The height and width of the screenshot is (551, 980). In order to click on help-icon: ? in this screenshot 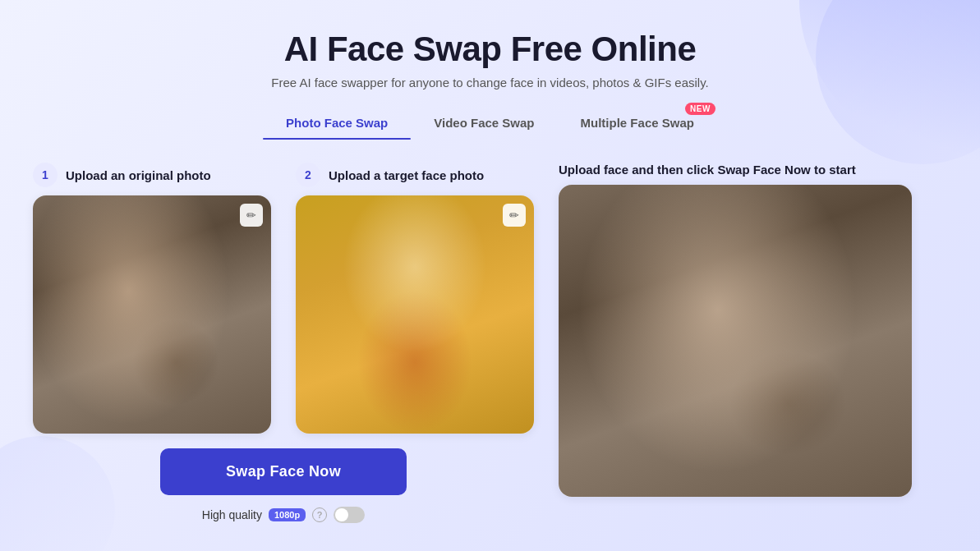, I will do `click(320, 515)`.